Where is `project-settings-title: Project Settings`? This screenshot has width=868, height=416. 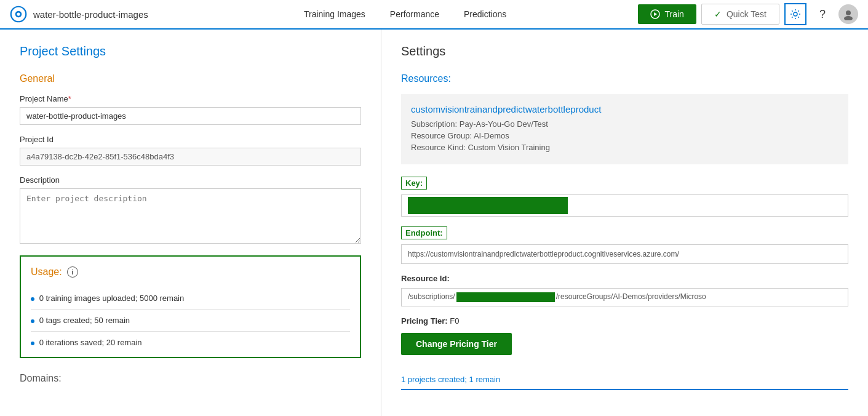 project-settings-title: Project Settings is located at coordinates (191, 52).